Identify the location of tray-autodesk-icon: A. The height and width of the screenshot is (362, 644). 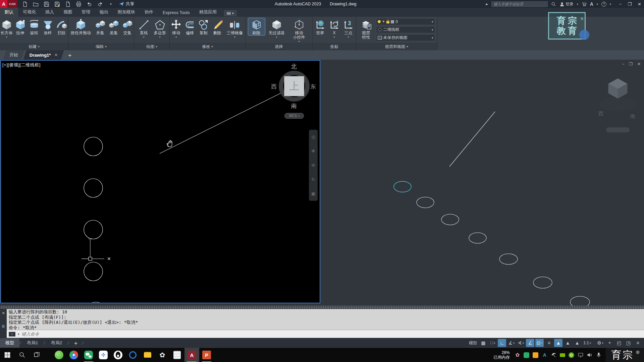
(545, 355).